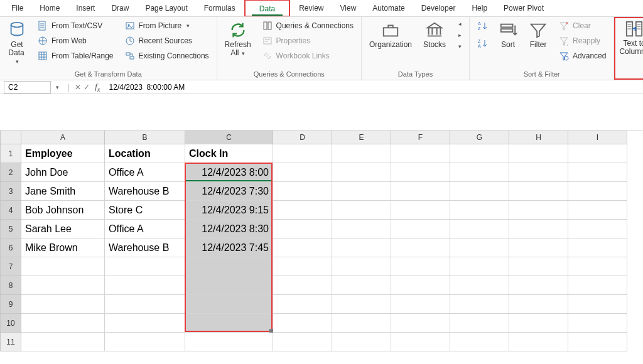 Image resolution: width=643 pixels, height=364 pixels. I want to click on cell-F3, so click(421, 191).